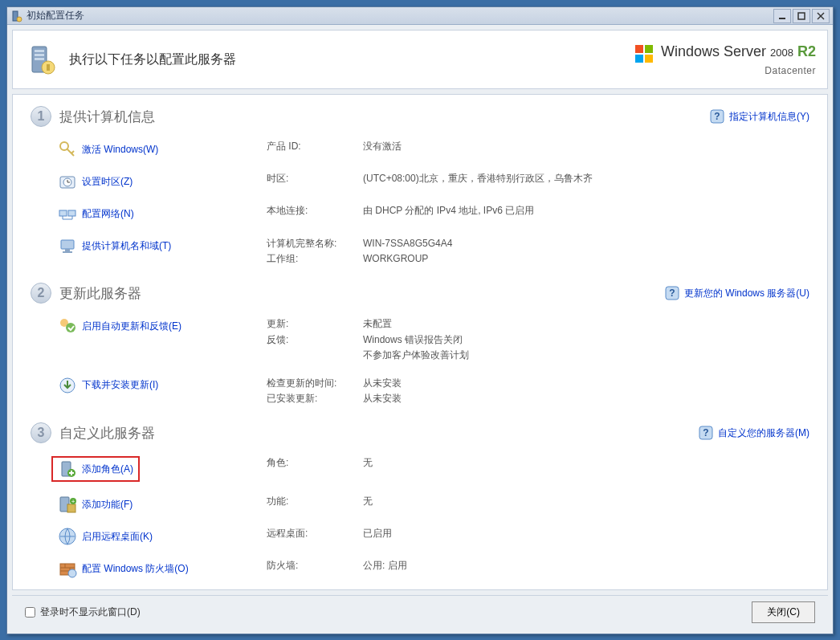 This screenshot has height=640, width=840. What do you see at coordinates (315, 178) in the screenshot?
I see `timezone-label: 时区:` at bounding box center [315, 178].